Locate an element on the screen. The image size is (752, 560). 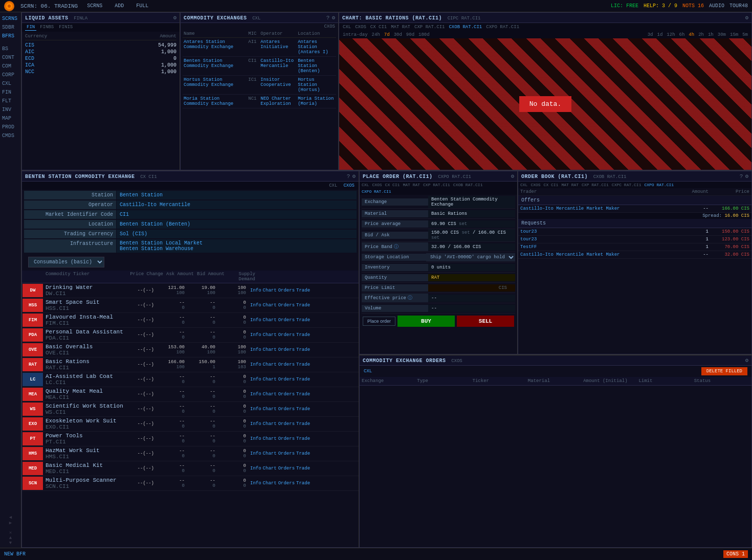
sidebar-item-sdbr: SDBR is located at coordinates (10, 28).